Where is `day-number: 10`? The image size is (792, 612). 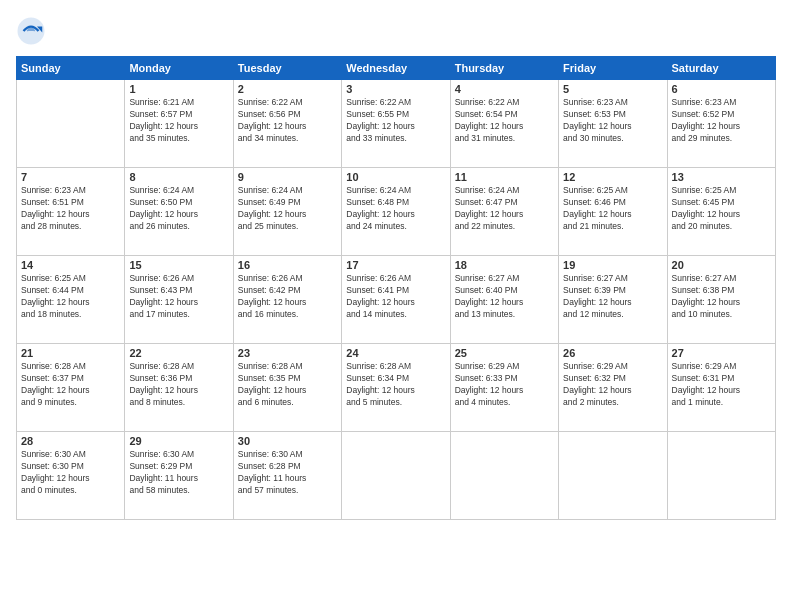 day-number: 10 is located at coordinates (396, 177).